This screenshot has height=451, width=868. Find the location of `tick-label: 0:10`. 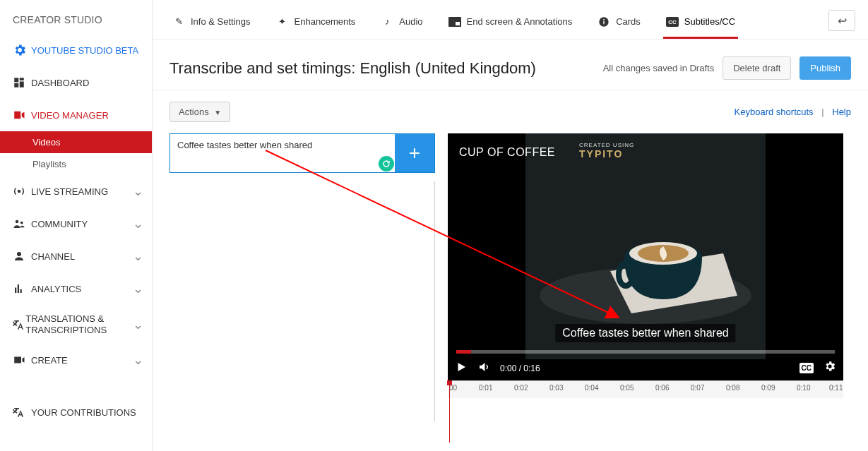

tick-label: 0:10 is located at coordinates (804, 388).